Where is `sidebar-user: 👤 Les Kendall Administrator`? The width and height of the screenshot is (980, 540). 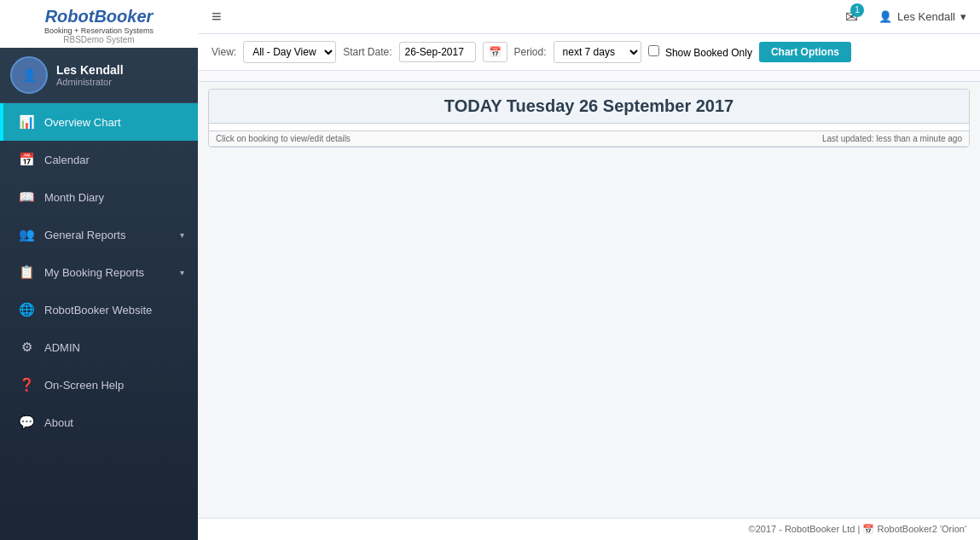
sidebar-user: 👤 Les Kendall Administrator is located at coordinates (99, 75).